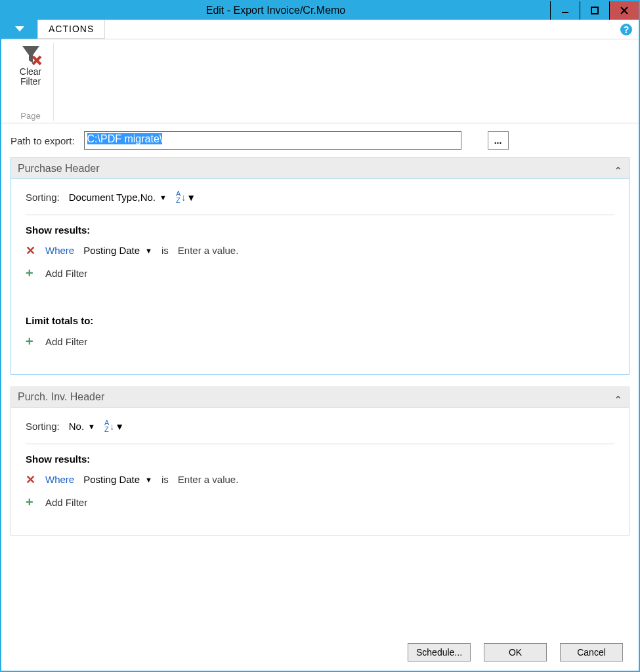 The image size is (640, 672). I want to click on footer: Schedule... OK Cancel, so click(320, 652).